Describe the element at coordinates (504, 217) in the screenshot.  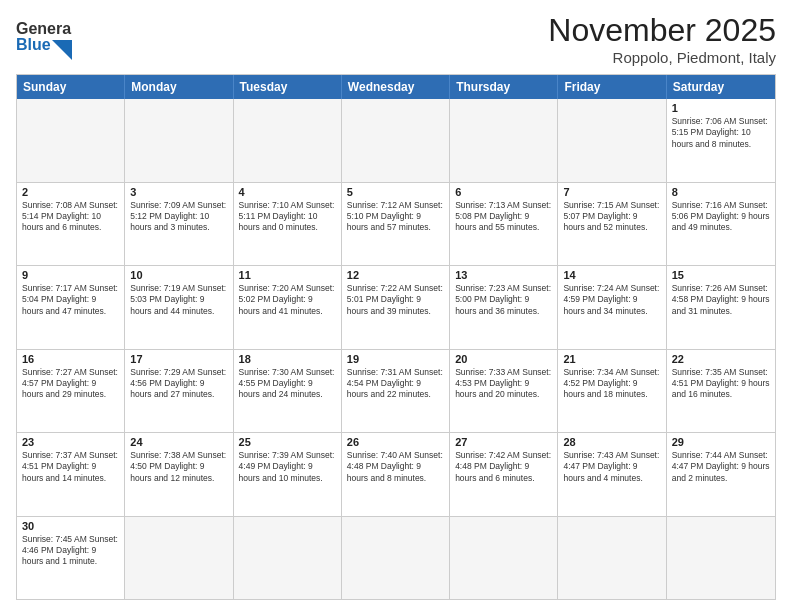
I see `day-info: Sunrise: 7:13 AM Sunset: 5:08 PM Dayligh…` at that location.